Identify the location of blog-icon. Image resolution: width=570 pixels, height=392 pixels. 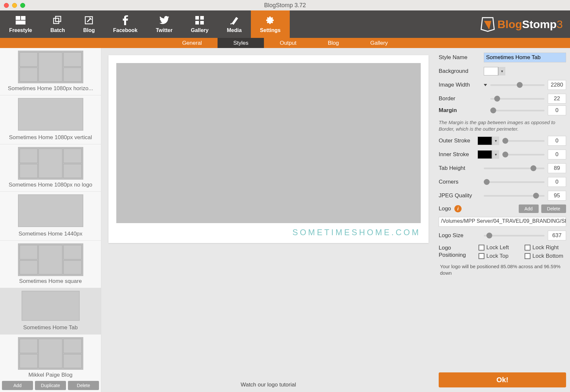
(89, 20).